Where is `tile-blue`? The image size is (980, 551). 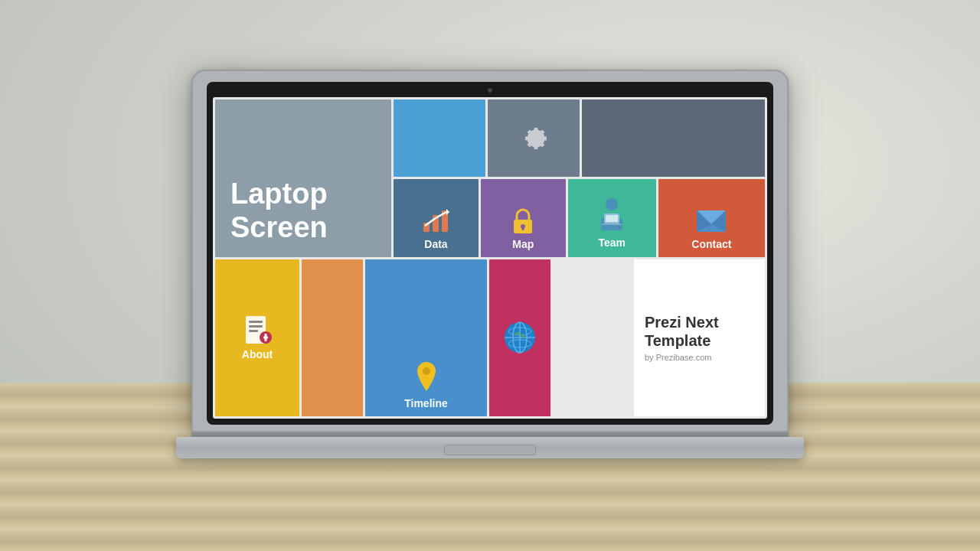 tile-blue is located at coordinates (439, 138).